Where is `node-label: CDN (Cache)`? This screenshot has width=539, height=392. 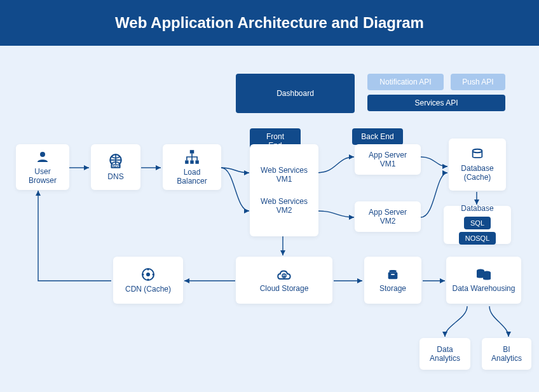 node-label: CDN (Cache) is located at coordinates (148, 289).